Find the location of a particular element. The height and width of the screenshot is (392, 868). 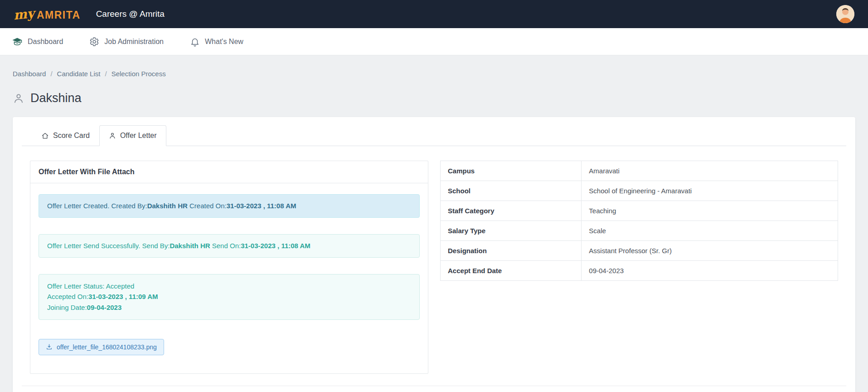

detail-label: Accept End Date is located at coordinates (511, 271).